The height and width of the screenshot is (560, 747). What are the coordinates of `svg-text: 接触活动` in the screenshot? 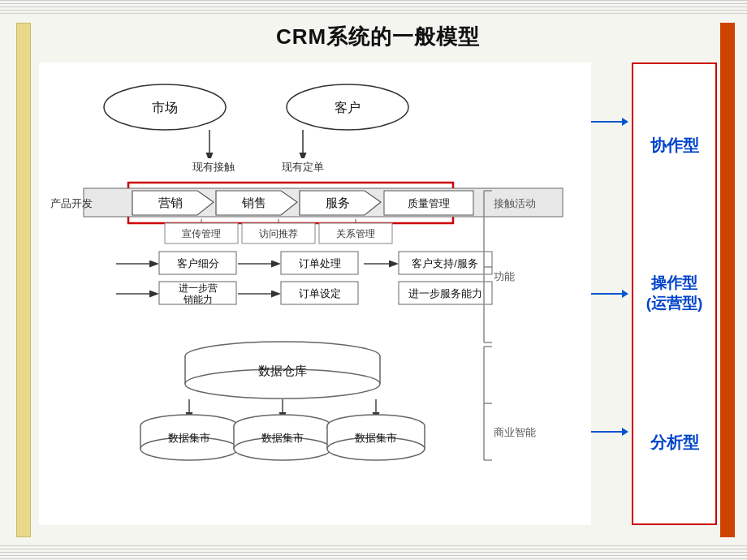 It's located at (515, 203).